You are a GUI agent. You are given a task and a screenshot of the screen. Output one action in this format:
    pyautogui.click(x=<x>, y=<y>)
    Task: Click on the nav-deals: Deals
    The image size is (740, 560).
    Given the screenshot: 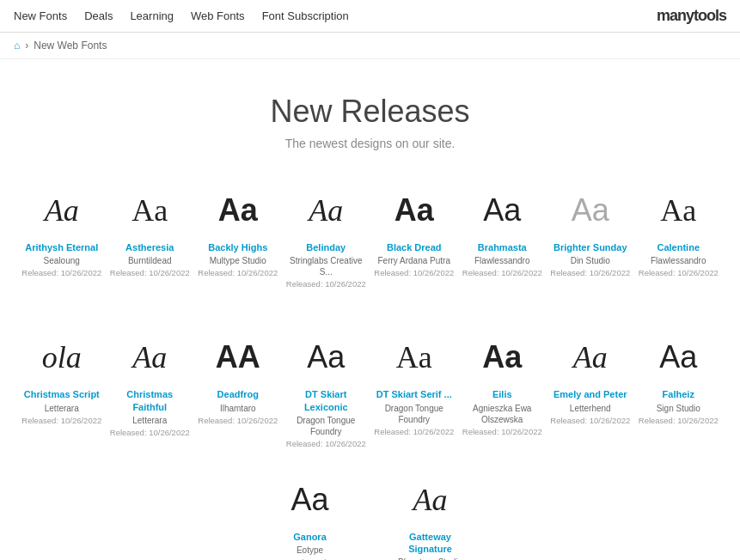 What is the action you would take?
    pyautogui.click(x=98, y=15)
    